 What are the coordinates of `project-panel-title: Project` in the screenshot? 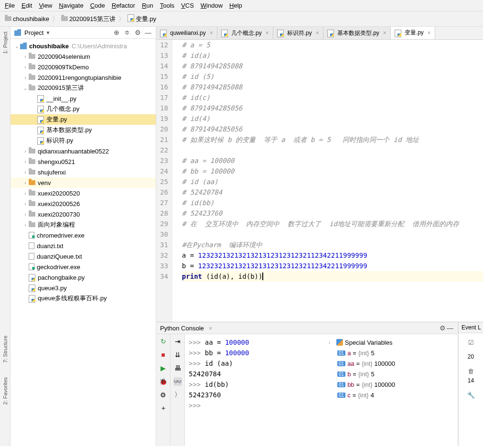 It's located at (34, 33).